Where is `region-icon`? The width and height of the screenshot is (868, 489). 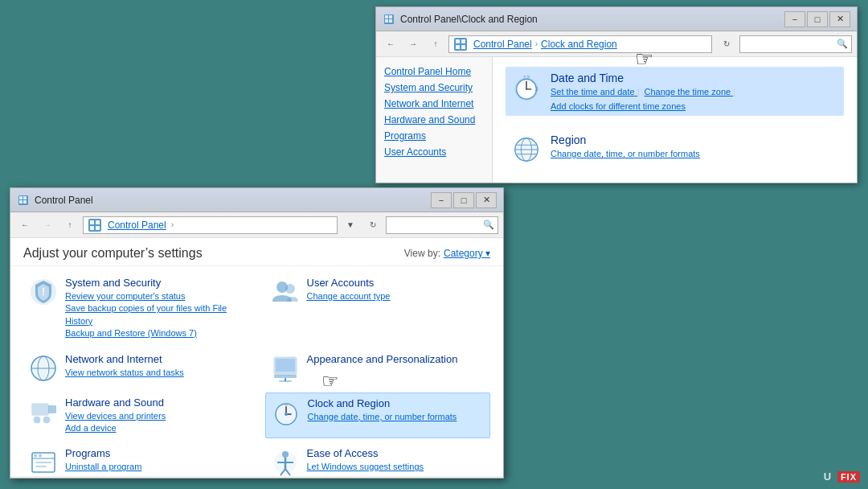 region-icon is located at coordinates (526, 150).